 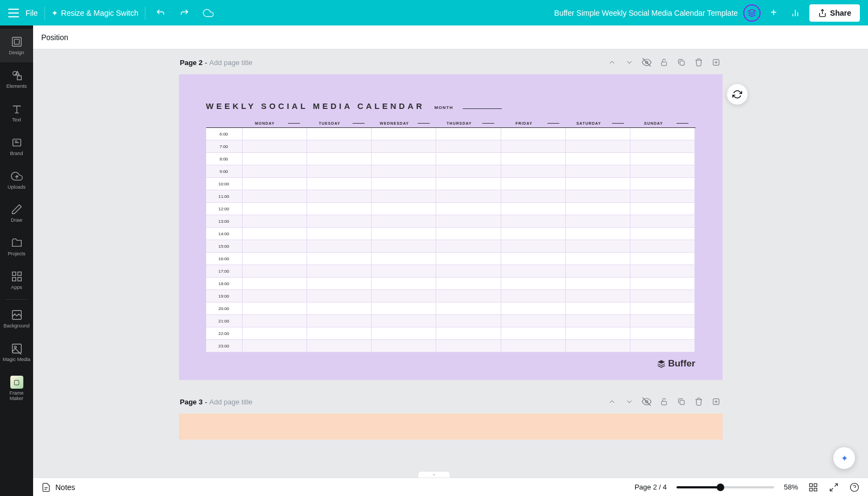 I want to click on page-hide-button, so click(x=647, y=62).